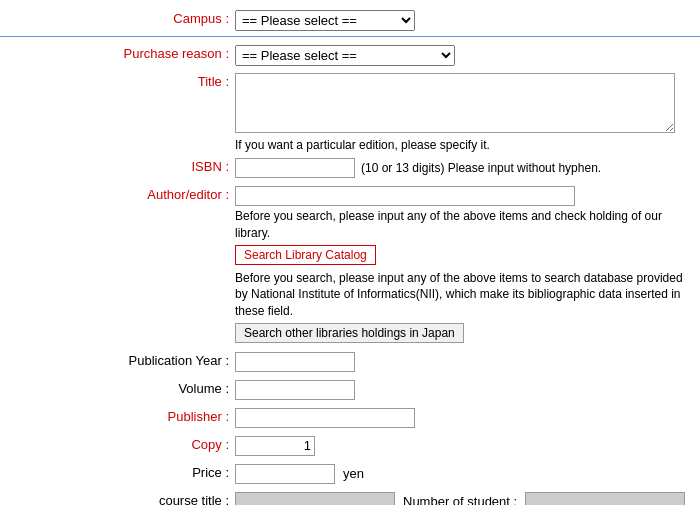 The height and width of the screenshot is (505, 700). Describe the element at coordinates (345, 56) in the screenshot. I see `purchase-reason-select: == Please select ==` at that location.